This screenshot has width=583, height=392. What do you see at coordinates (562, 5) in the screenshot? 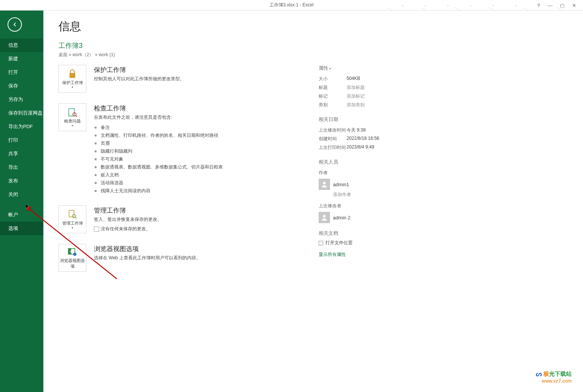
I see `maximize-button: ▢` at bounding box center [562, 5].